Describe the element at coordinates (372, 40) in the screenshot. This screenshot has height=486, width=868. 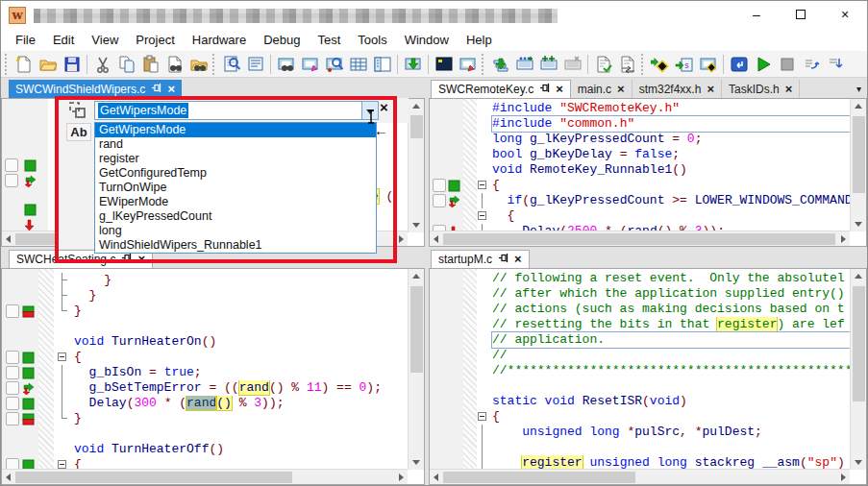
I see `menu-tools: Tools` at that location.